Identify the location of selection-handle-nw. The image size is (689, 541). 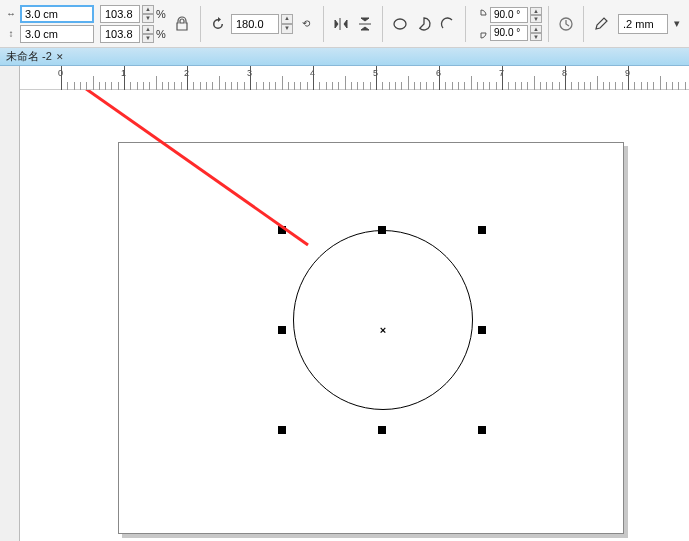
(282, 230).